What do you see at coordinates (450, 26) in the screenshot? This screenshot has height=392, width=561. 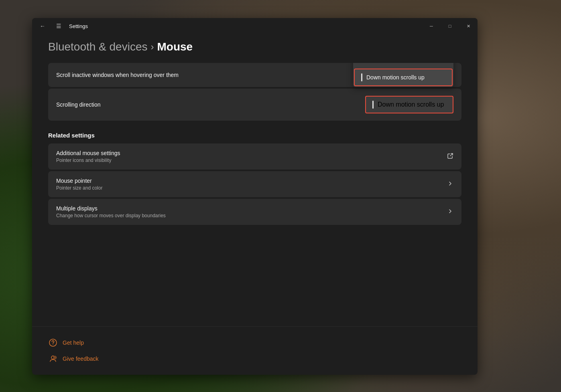 I see `maximize-button: □` at bounding box center [450, 26].